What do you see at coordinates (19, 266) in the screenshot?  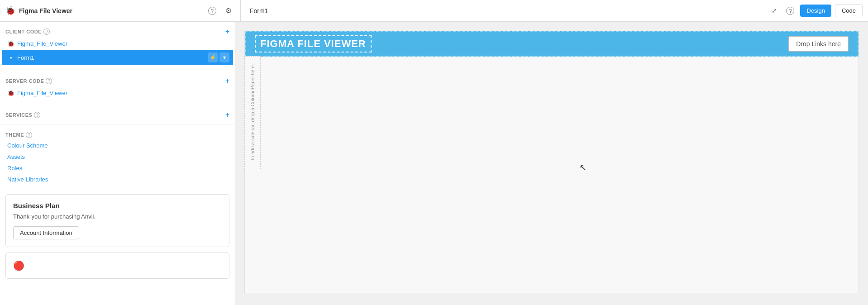 I see `get-started-icon: 🔴` at bounding box center [19, 266].